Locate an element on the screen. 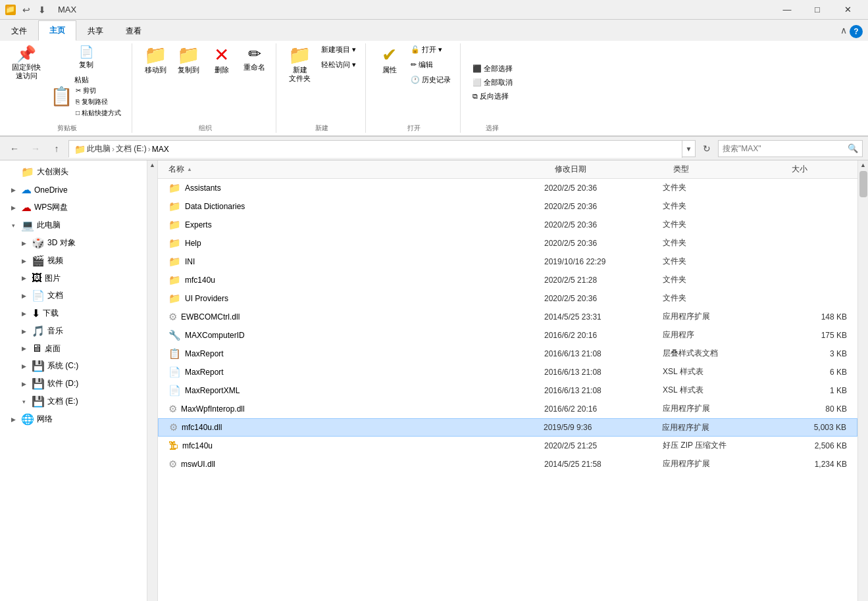 This screenshot has height=601, width=868. address-input-container: 📁 此电脑 › 文档 (E:) › MAX ▼ is located at coordinates (382, 149).